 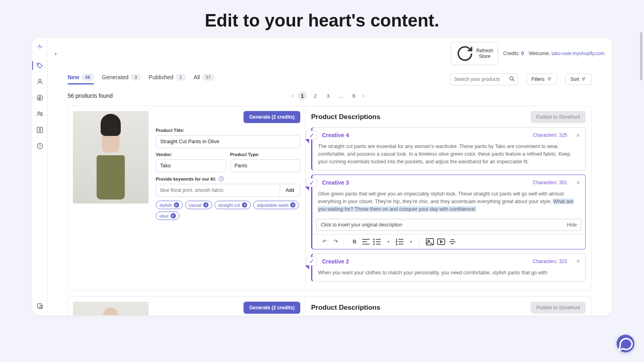 I want to click on creative-title: Creative 2, so click(x=336, y=261).